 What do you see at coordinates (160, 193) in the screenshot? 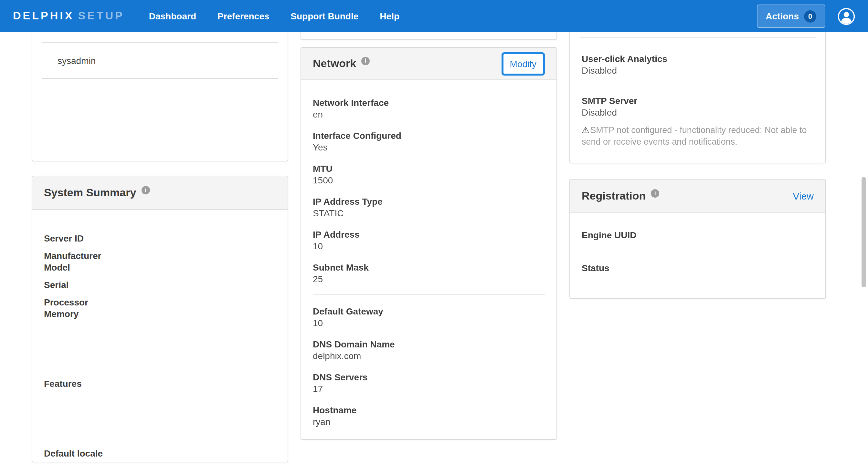
I see `system-summary-header: System Summary i` at bounding box center [160, 193].